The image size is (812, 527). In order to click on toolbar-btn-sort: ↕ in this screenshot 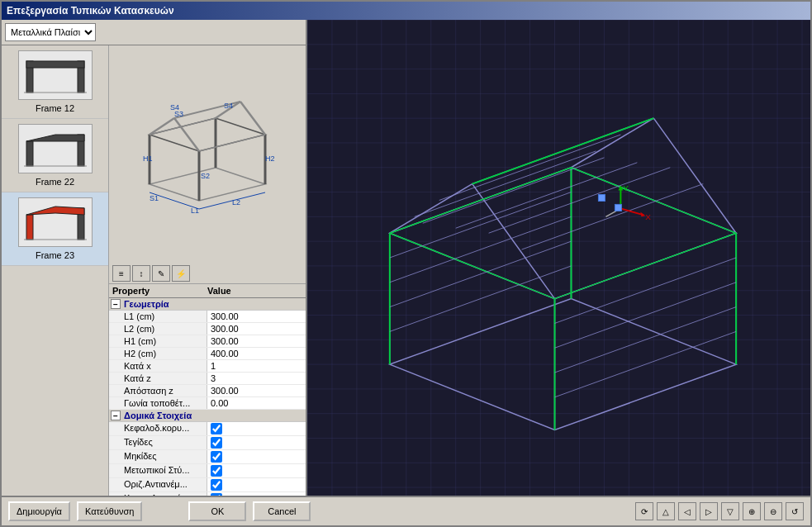, I will do `click(141, 273)`.